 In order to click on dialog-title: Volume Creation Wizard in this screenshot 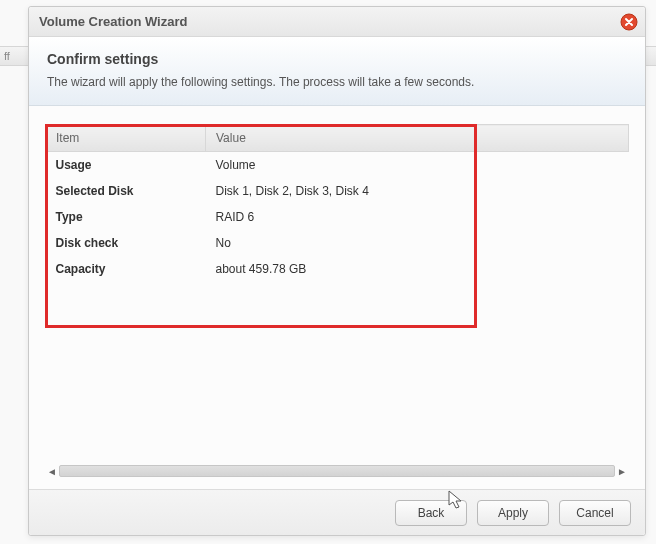, I will do `click(113, 22)`.